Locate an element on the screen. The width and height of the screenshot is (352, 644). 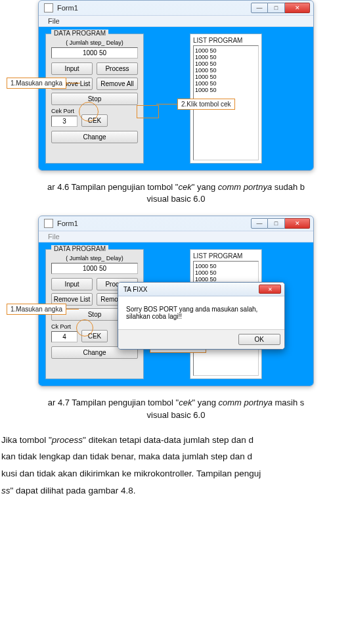
remove-all-button: Remove All is located at coordinates (117, 84).